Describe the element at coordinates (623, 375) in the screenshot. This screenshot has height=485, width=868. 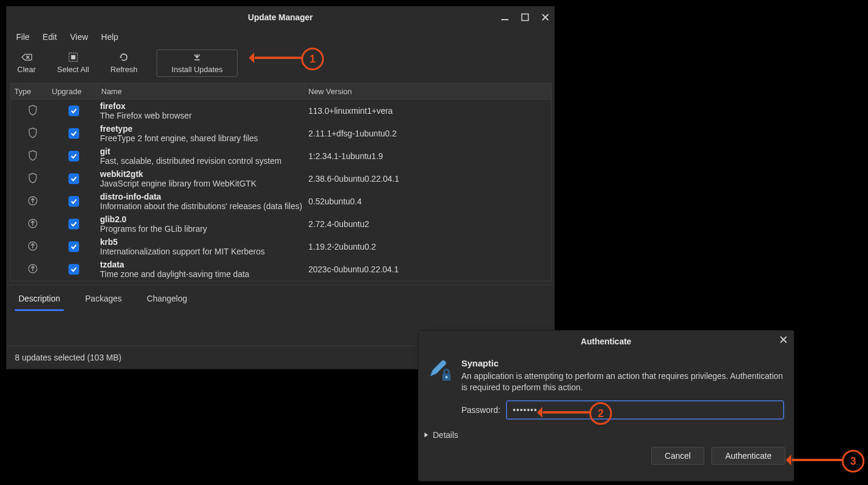
I see `auth-text-block: Synaptic An application is attempting to…` at that location.